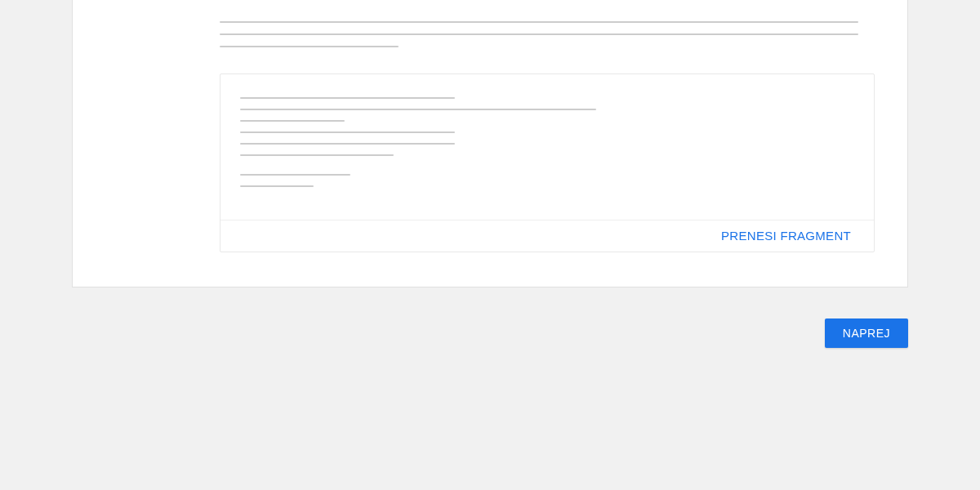 The height and width of the screenshot is (490, 980). I want to click on description-placeholder, so click(539, 34).